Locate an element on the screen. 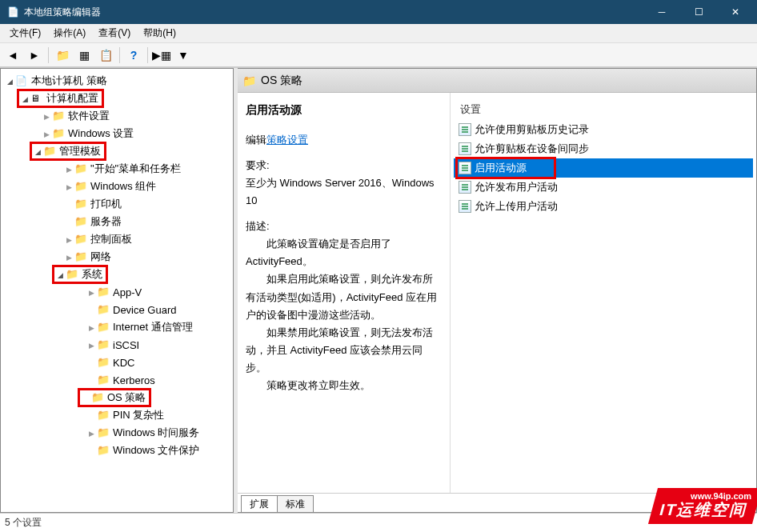 The width and height of the screenshot is (757, 532). description-section: 描述: 此策略设置确定是否启用了ActivityFeed。 如果启用此策略设置，… is located at coordinates (344, 306).